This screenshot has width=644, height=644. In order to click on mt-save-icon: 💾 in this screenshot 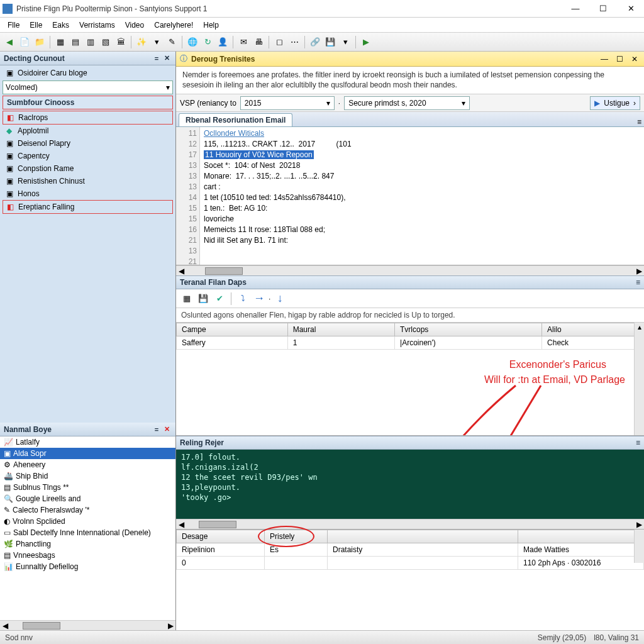, I will do `click(203, 299)`.